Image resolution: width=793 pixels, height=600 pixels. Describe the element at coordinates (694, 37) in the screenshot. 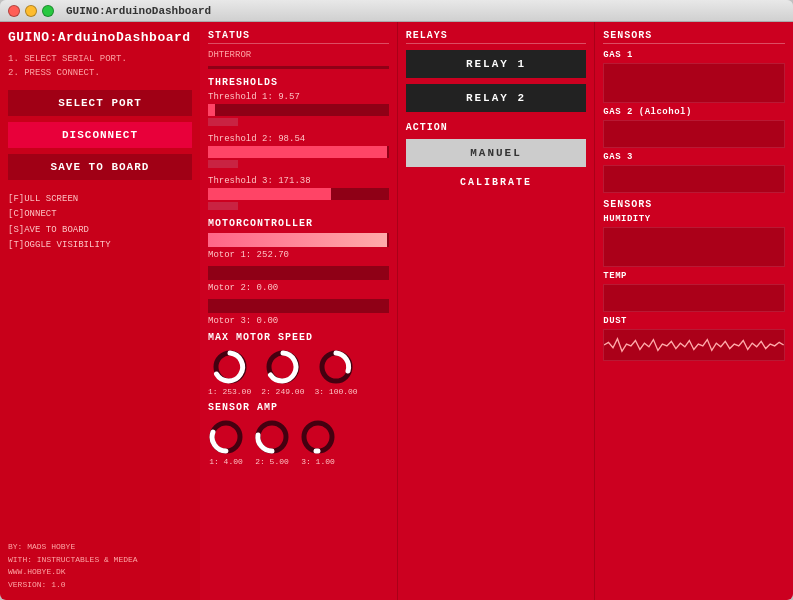

I see `sensors-panel-title: SENSORS` at that location.